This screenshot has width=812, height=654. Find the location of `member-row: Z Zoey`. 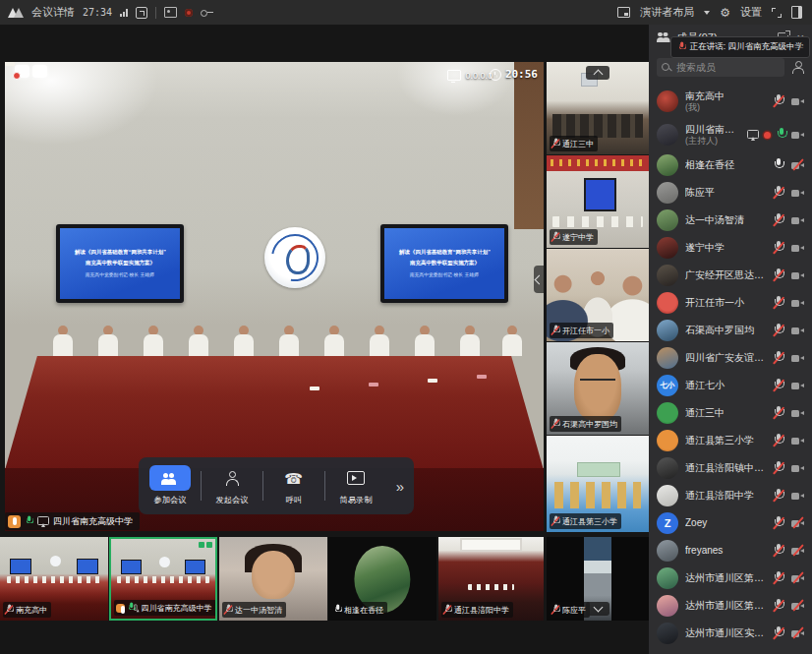

member-row: Z Zoey is located at coordinates (730, 523).